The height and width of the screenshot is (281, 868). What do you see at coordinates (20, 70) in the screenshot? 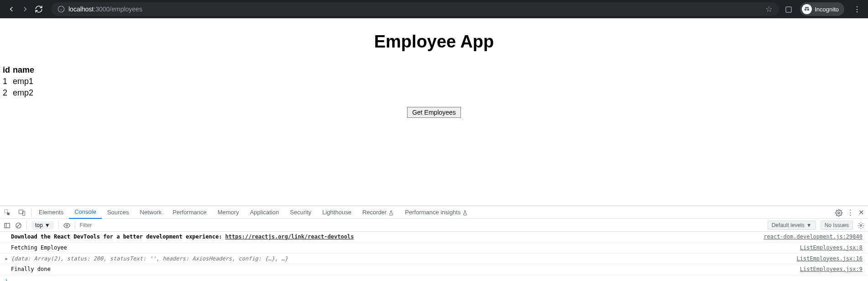
I see `table-header-row: id name` at bounding box center [20, 70].